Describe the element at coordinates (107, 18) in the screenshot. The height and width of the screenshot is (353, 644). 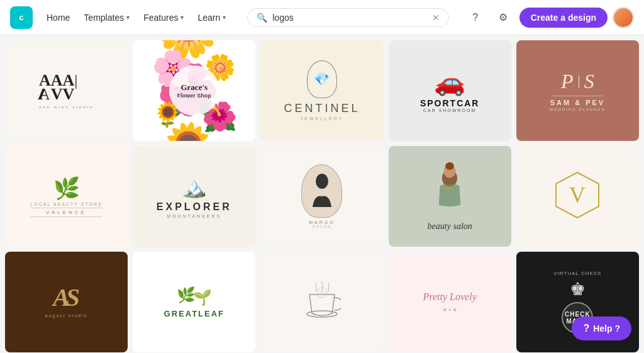
I see `nav-templates: Templates ▾` at that location.